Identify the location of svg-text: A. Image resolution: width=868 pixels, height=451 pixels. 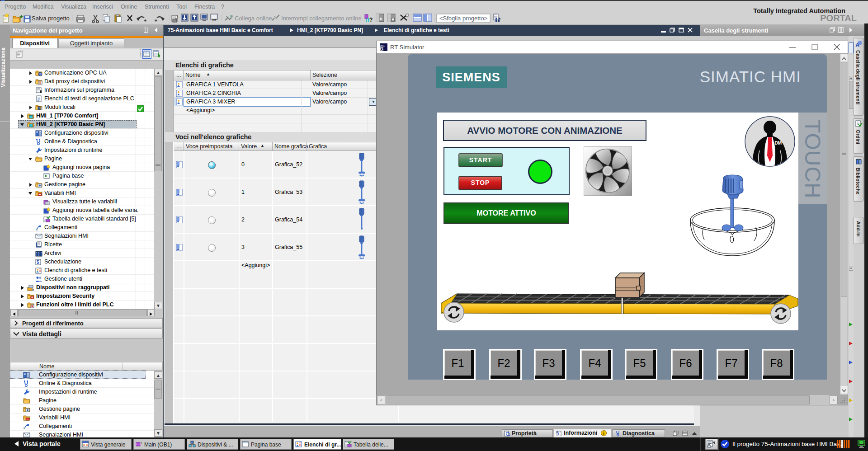
(858, 45).